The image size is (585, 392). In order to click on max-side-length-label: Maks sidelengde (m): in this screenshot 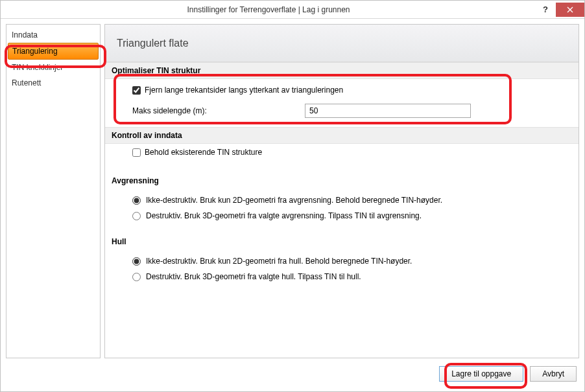, I will do `click(215, 111)`.